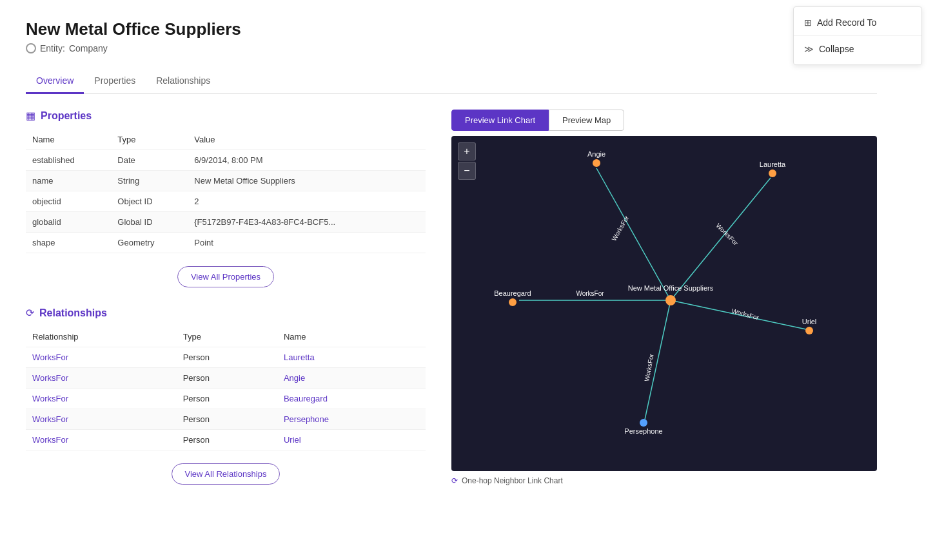 This screenshot has width=935, height=560. Describe the element at coordinates (55, 81) in the screenshot. I see `tab-overview: Overview` at that location.